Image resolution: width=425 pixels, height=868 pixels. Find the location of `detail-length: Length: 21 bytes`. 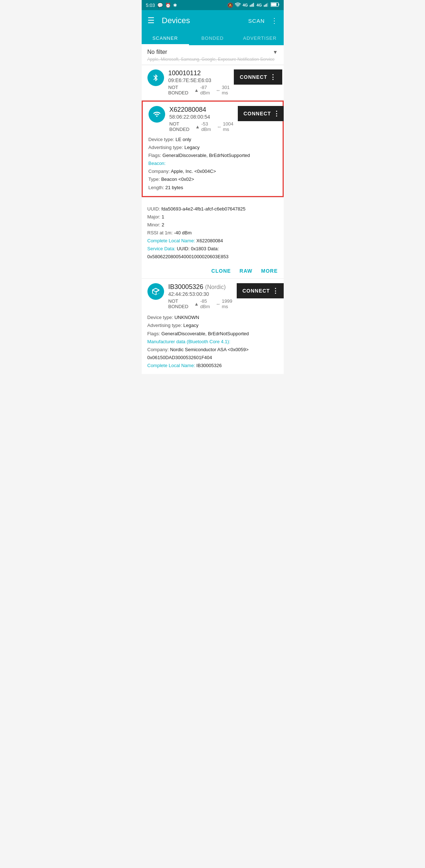

detail-length: Length: 21 bytes is located at coordinates (212, 188).